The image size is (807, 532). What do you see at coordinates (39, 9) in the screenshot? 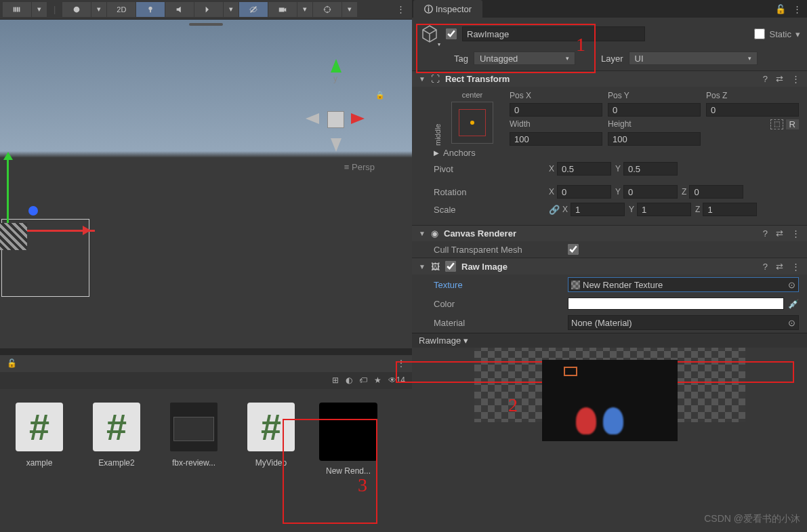
I see `dropdown-btn: ▾` at bounding box center [39, 9].